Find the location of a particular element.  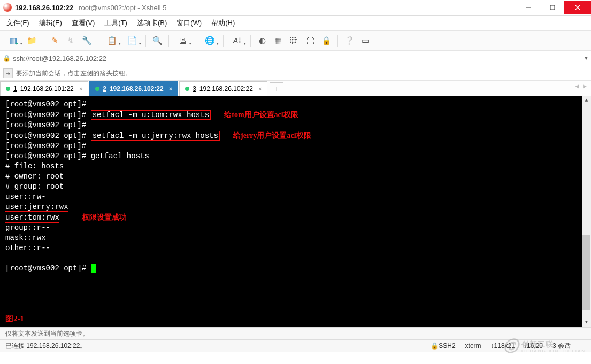

term-type-status: xterm is located at coordinates (473, 346).